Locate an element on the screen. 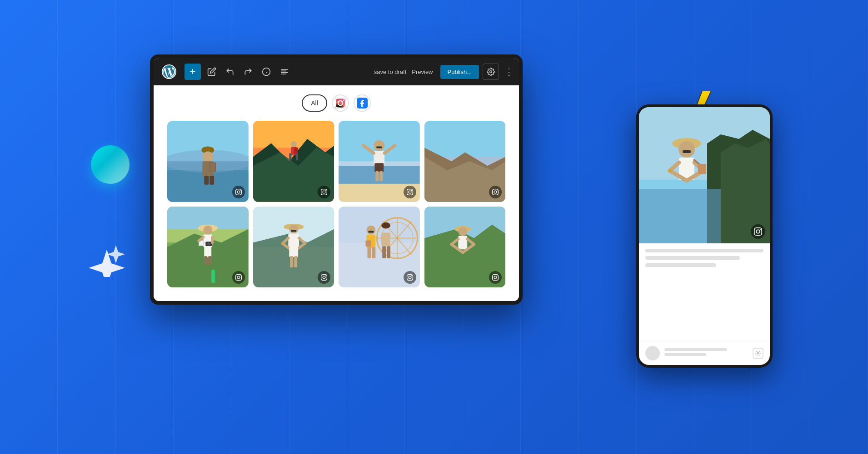 This screenshot has height=454, width=868. mobile-footer-lines is located at coordinates (706, 353).